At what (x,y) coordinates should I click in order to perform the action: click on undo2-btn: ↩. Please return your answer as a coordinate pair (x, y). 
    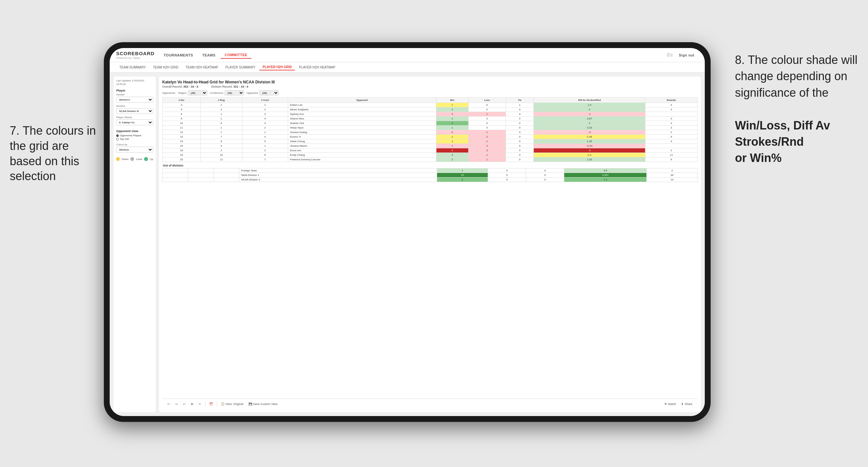
    Looking at the image, I should click on (184, 404).